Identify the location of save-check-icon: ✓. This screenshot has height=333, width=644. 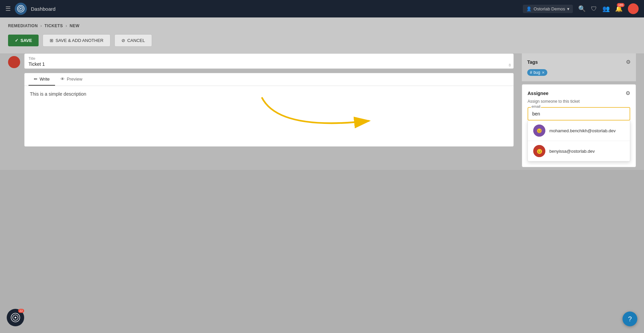
(17, 40).